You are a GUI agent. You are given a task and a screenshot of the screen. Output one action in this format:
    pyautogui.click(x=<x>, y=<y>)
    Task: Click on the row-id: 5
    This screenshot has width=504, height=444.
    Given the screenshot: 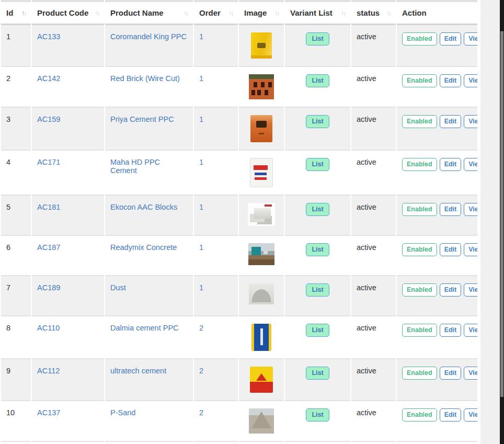 What is the action you would take?
    pyautogui.click(x=8, y=207)
    